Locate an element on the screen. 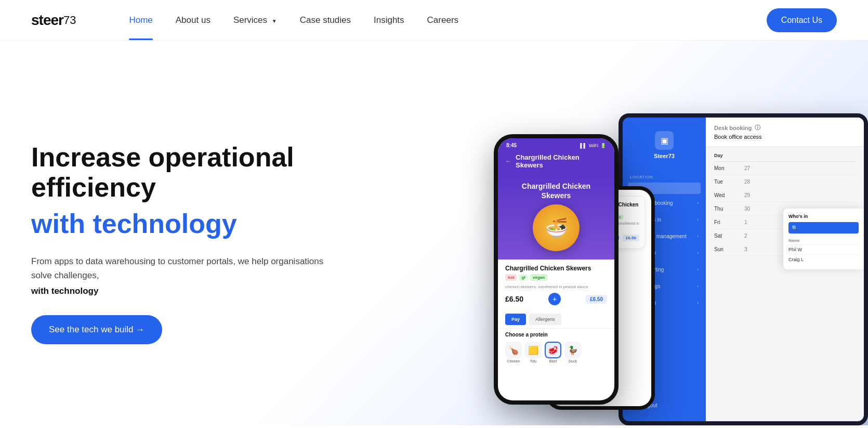  pbi-price-badge: £6.50 is located at coordinates (631, 238).